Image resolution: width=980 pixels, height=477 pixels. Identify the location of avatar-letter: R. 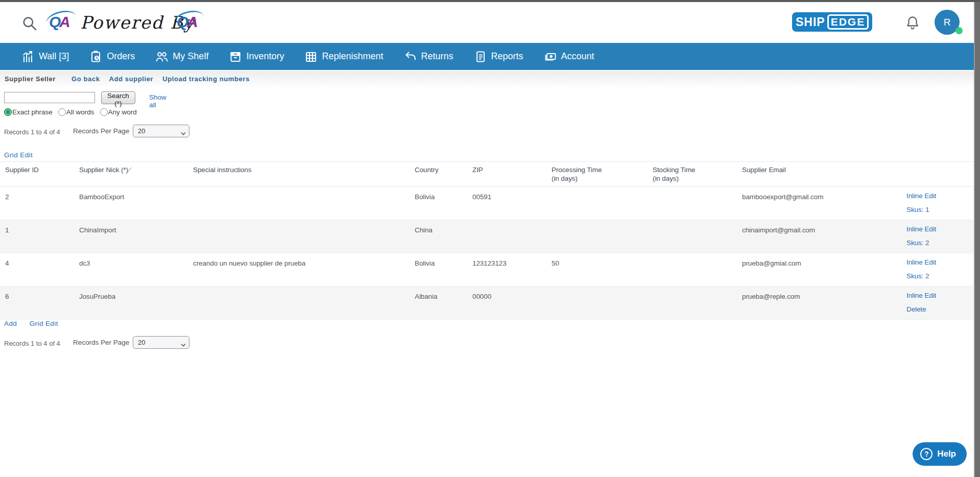
(947, 22).